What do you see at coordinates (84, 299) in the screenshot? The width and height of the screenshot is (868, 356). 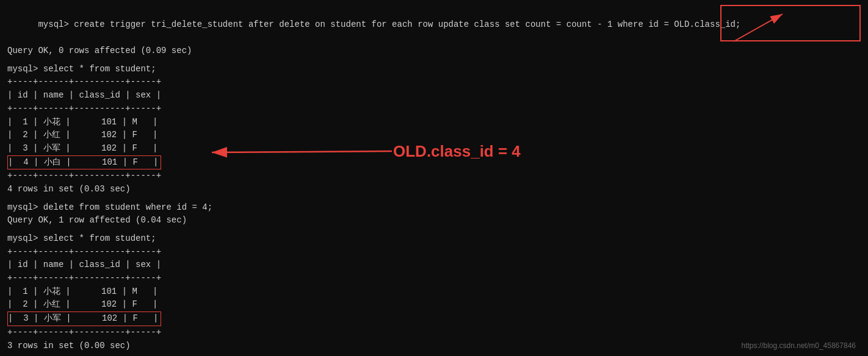 I see `second-table: +----+------+----------+-----+ | id | na…` at bounding box center [84, 299].